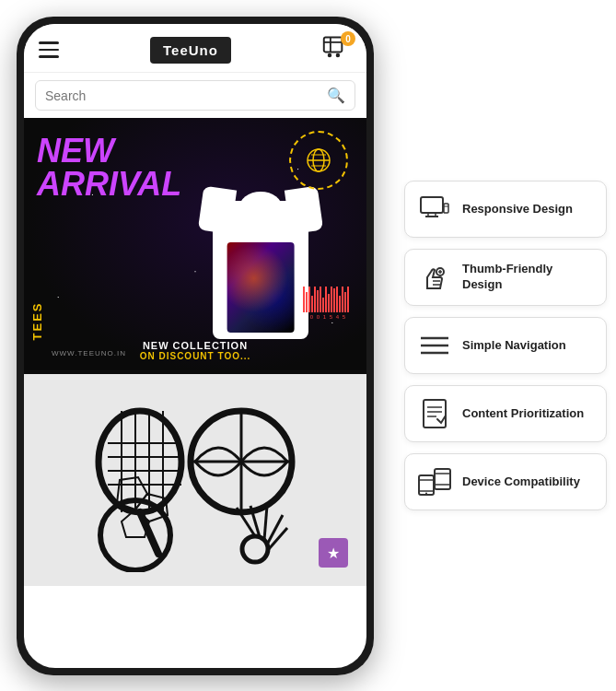  Describe the element at coordinates (435, 209) in the screenshot. I see `monitor-icon` at that location.